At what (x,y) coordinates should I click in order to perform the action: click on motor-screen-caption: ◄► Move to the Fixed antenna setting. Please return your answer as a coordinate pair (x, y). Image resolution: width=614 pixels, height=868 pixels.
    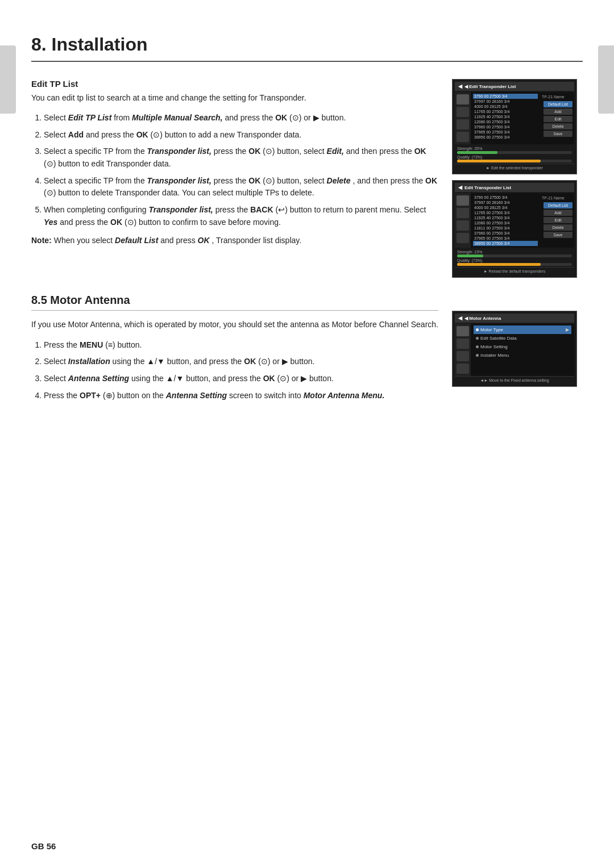
    Looking at the image, I should click on (515, 380).